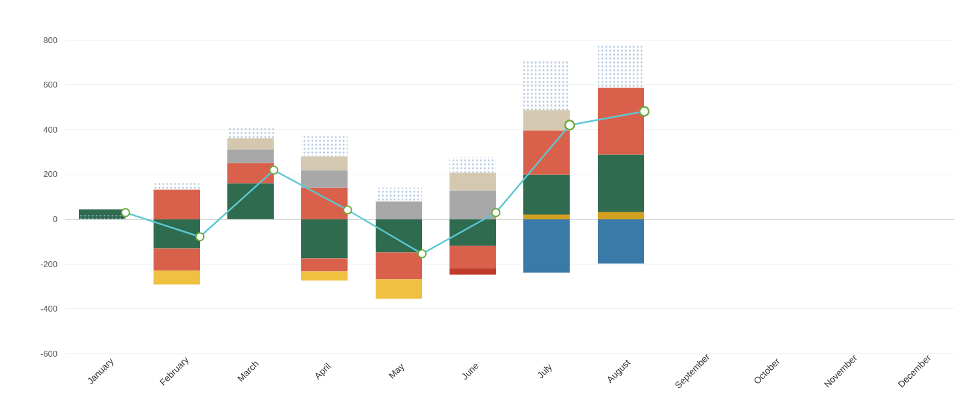 This screenshot has width=980, height=420. I want to click on bar-aug-prsi, so click(621, 67).